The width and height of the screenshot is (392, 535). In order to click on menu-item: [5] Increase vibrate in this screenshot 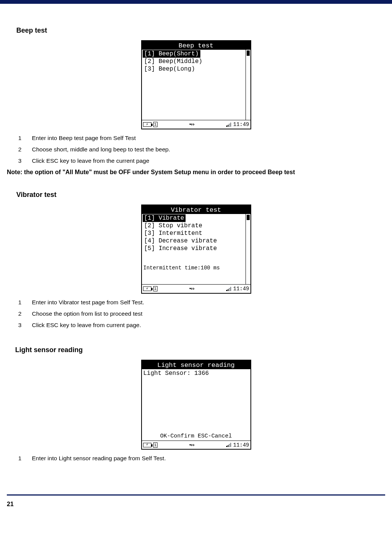, I will do `click(196, 249)`.